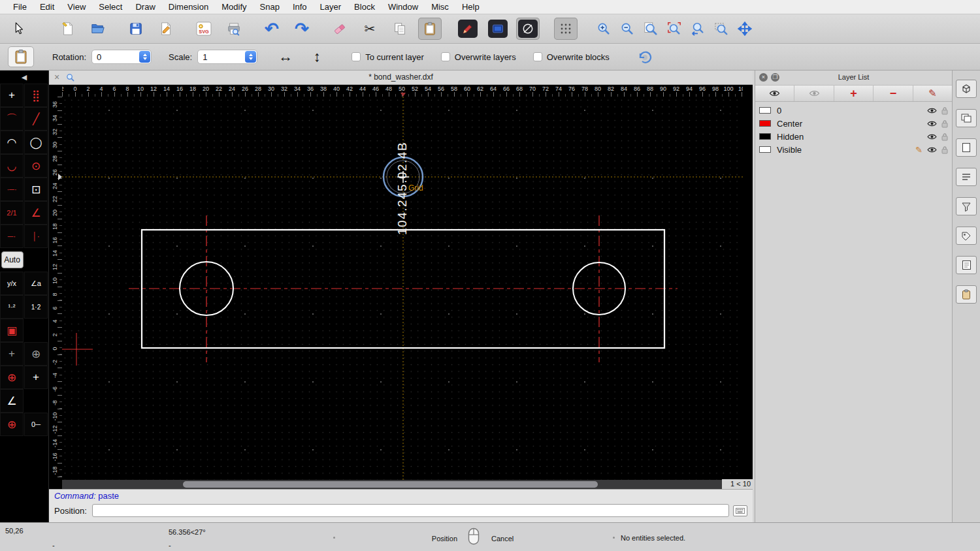 The image size is (980, 551). What do you see at coordinates (966, 118) in the screenshot?
I see `dock-toggle-block-list` at bounding box center [966, 118].